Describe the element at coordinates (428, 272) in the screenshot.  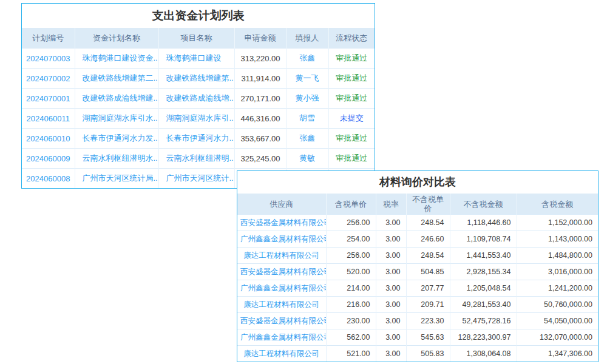
I see `cell-no-tax-unit-price: 504.85` at that location.